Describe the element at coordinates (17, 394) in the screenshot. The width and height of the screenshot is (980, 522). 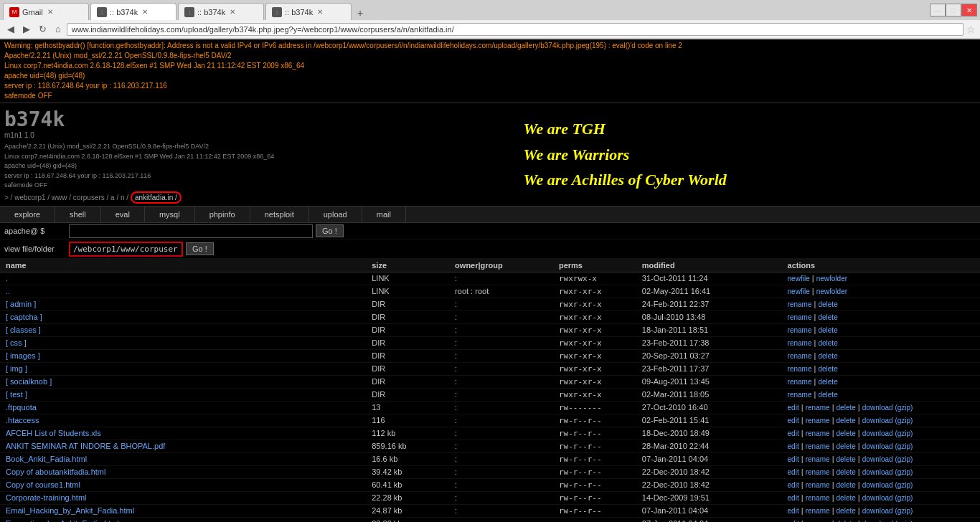
I see `file-link: [ test ]` at that location.